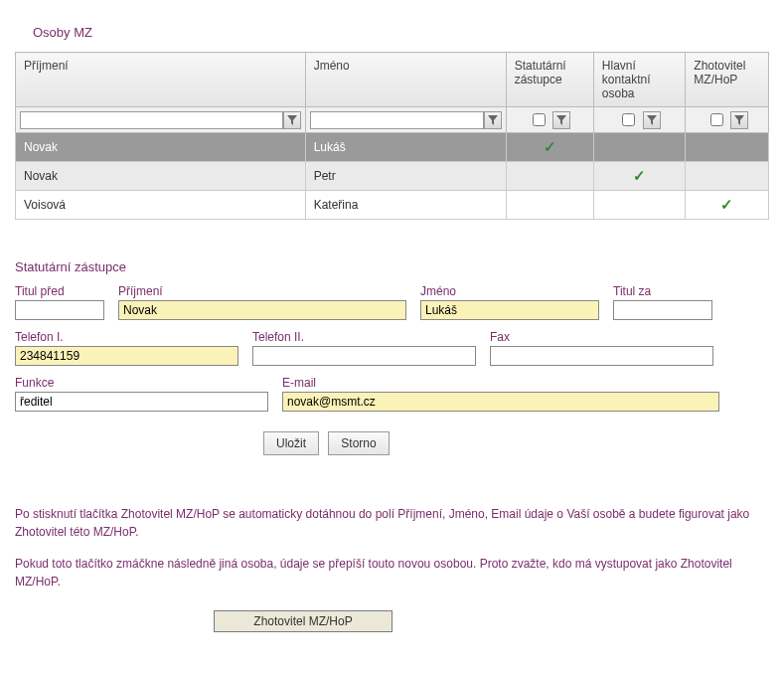 This screenshot has height=674, width=784. Describe the element at coordinates (141, 402) in the screenshot. I see `input-role` at that location.